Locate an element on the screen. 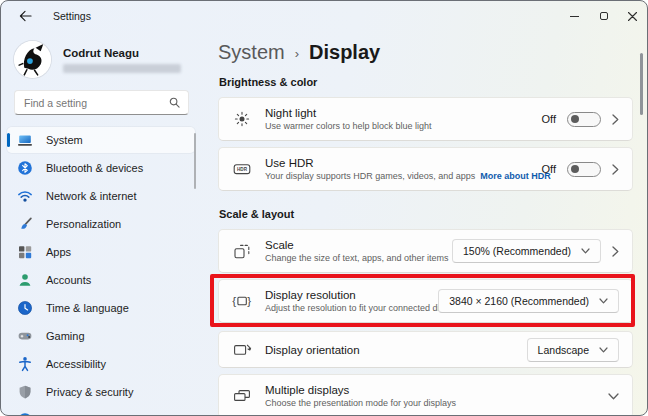  search-input is located at coordinates (96, 103).